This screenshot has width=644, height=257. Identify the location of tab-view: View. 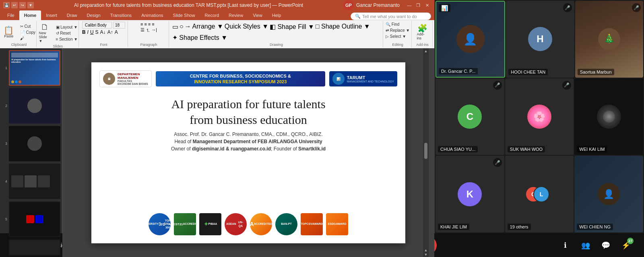
(258, 15).